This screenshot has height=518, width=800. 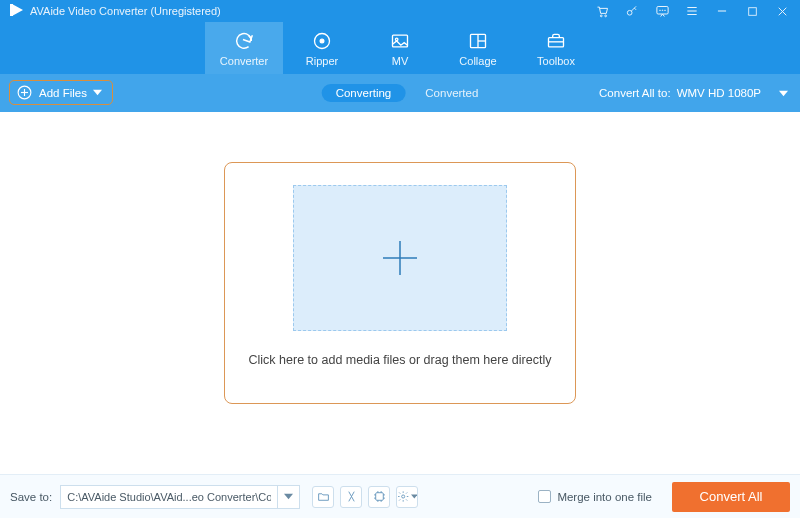 What do you see at coordinates (244, 48) in the screenshot?
I see `nav-converter: Converter` at bounding box center [244, 48].